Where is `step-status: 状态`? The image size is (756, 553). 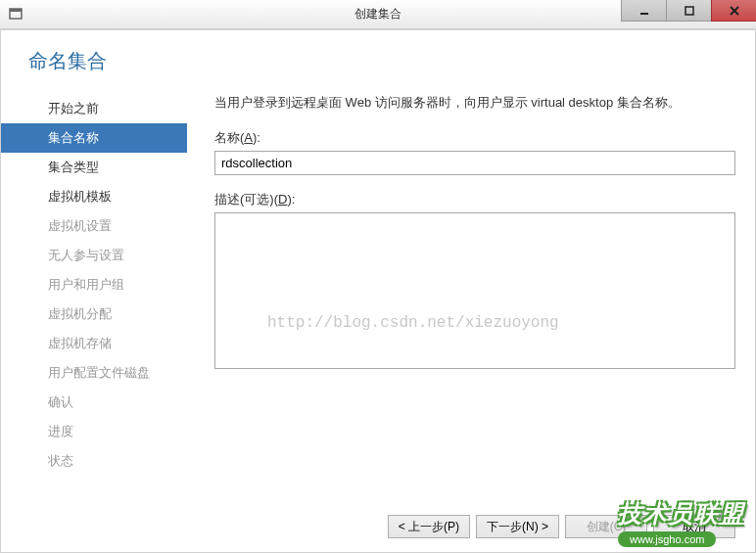 step-status: 状态 is located at coordinates (94, 461).